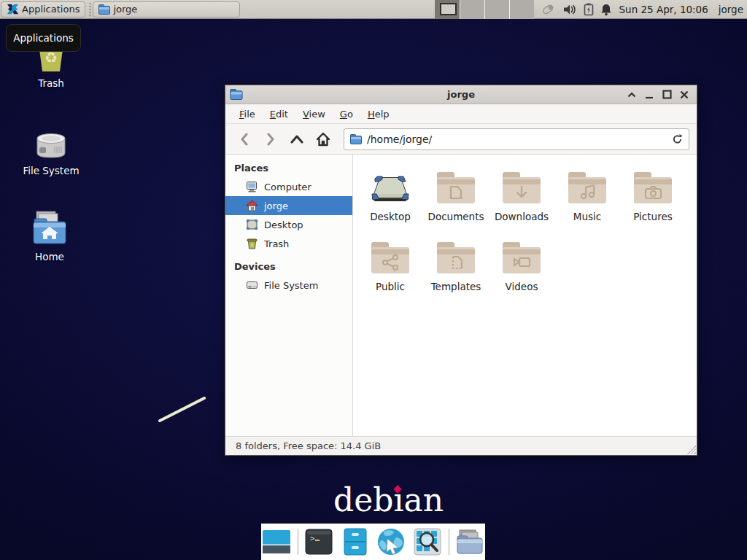  I want to click on file-item-music: Music, so click(587, 201).